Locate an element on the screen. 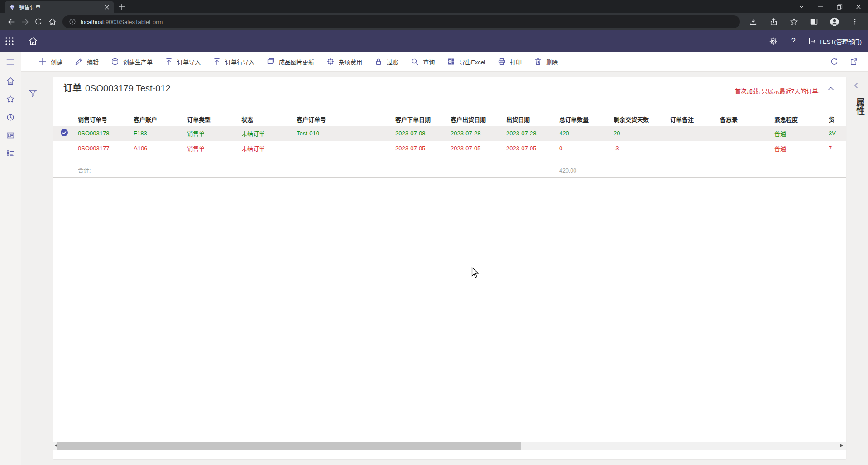 The image size is (868, 465). column-header: 订单类型 is located at coordinates (214, 119).